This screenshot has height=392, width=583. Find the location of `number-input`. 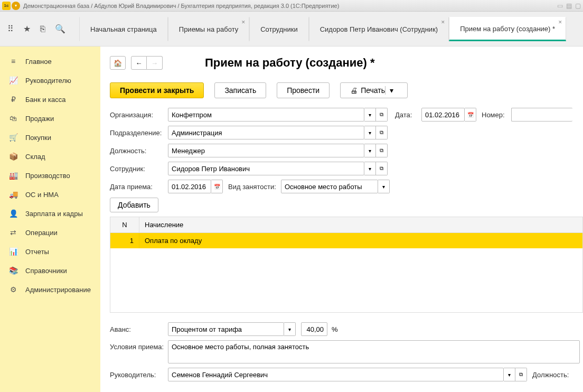

number-input is located at coordinates (542, 115).